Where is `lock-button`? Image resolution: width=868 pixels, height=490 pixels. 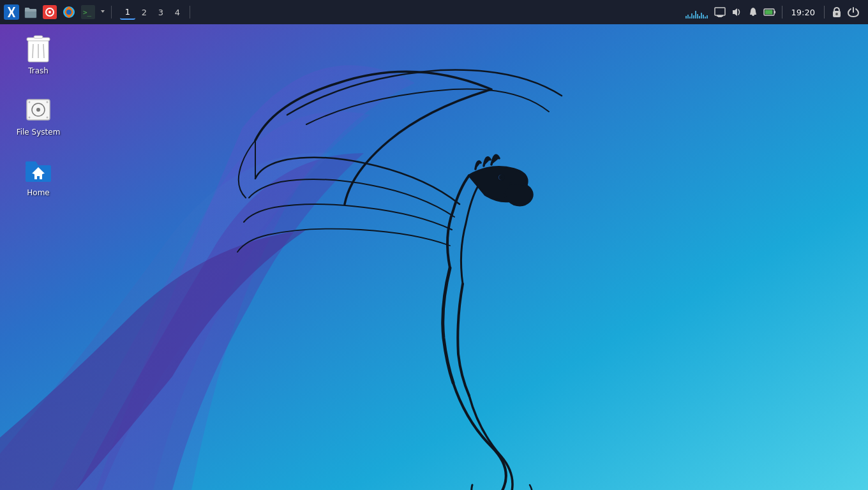
lock-button is located at coordinates (837, 12).